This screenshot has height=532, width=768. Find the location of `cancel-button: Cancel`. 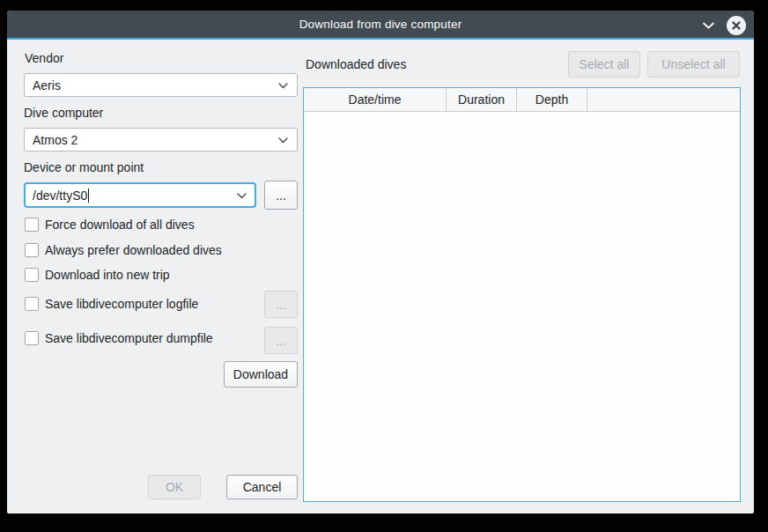

cancel-button: Cancel is located at coordinates (262, 487).